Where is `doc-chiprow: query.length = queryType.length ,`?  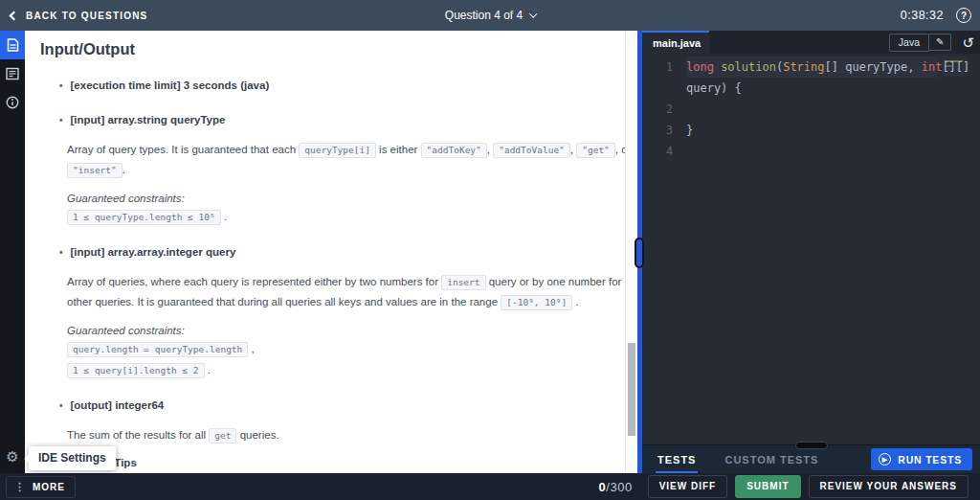 doc-chiprow: query.length = queryType.length , is located at coordinates (341, 349).